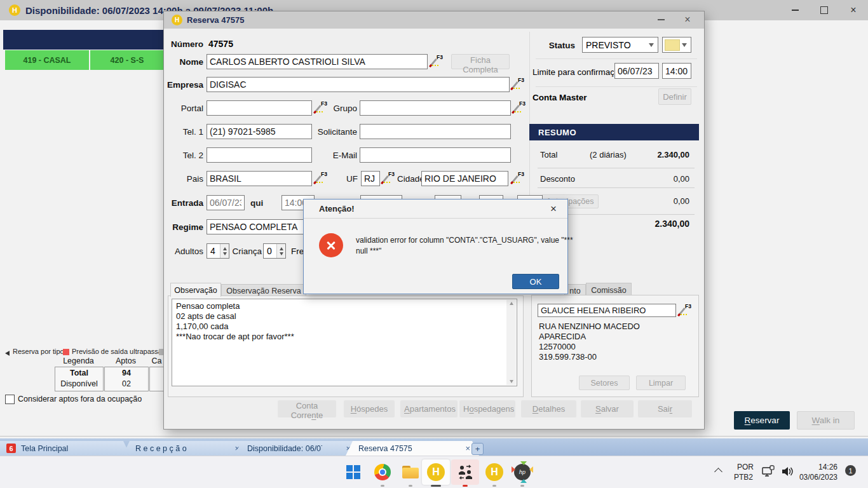 Image resolution: width=868 pixels, height=488 pixels. Describe the element at coordinates (436, 472) in the screenshot. I see `hotel-app-taskbar-icon-active: H` at that location.